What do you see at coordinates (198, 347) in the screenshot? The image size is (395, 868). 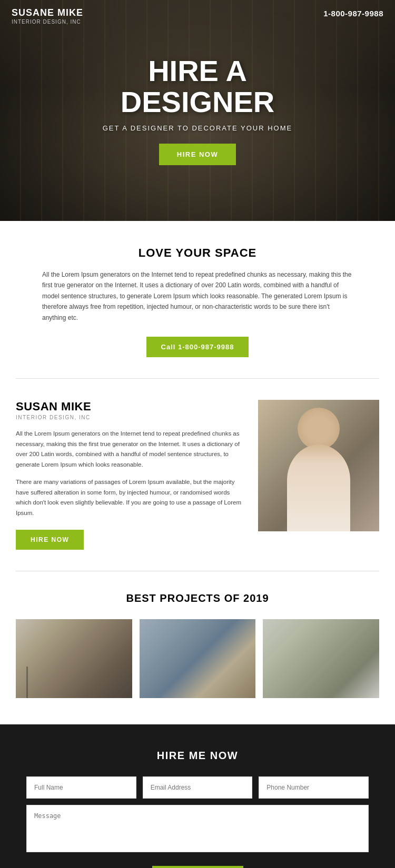 I see `call-button: Call 1-800-987-9988` at bounding box center [198, 347].